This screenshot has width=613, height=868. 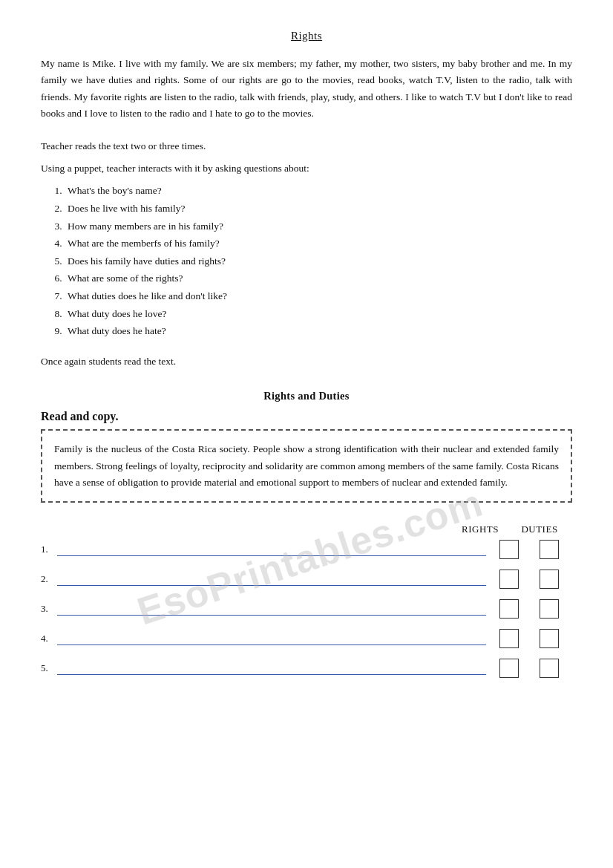 What do you see at coordinates (306, 89) in the screenshot?
I see `intro-paragraph: My name is Mike. I live with my family. …` at bounding box center [306, 89].